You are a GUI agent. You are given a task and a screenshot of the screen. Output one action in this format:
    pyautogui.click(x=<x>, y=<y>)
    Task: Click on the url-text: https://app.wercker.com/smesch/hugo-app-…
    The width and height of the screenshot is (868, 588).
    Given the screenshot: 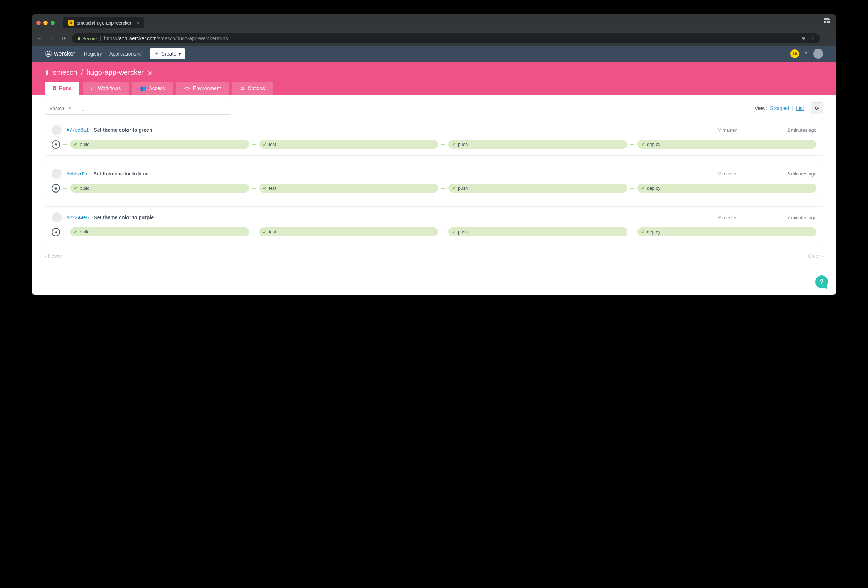 What is the action you would take?
    pyautogui.click(x=166, y=38)
    